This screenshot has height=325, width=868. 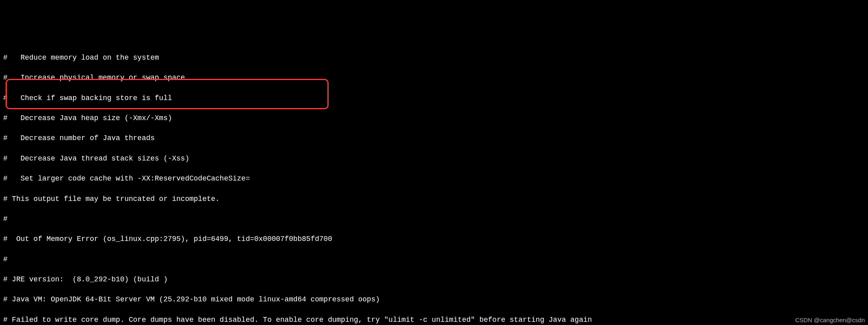 I want to click on log-line: # Increase physical memory or swap space, so click(x=434, y=78).